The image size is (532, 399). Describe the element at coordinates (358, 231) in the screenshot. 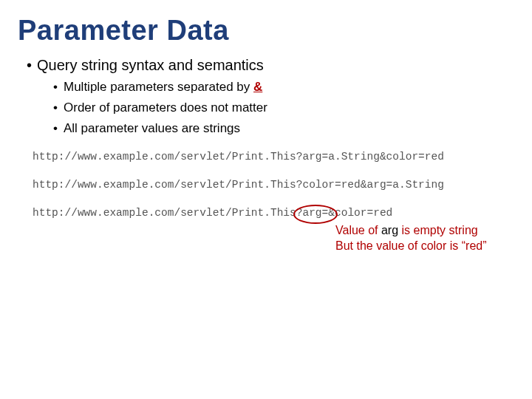

I see `annotation-l1-a: Value of` at that location.